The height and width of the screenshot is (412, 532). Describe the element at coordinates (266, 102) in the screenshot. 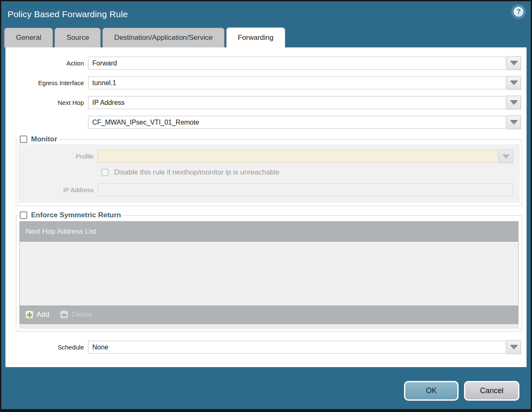

I see `next-hop-row: Next Hop IP Address` at that location.